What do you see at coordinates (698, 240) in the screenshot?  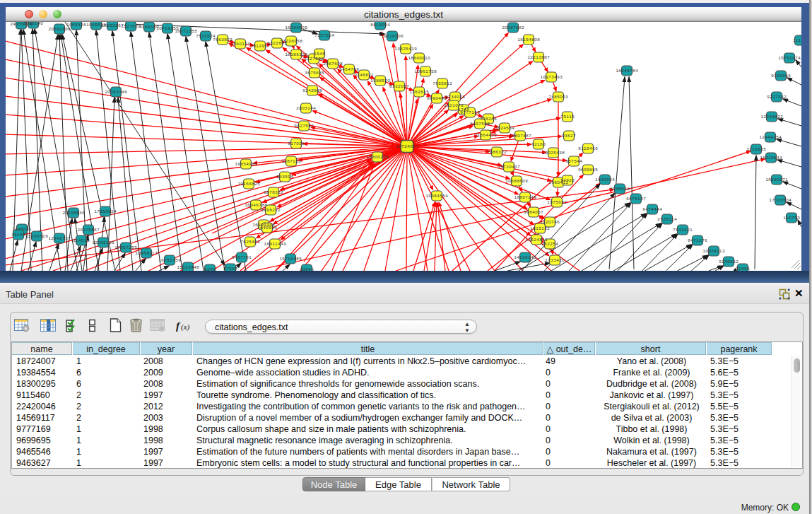 I see `svg-text: 8471676` at bounding box center [698, 240].